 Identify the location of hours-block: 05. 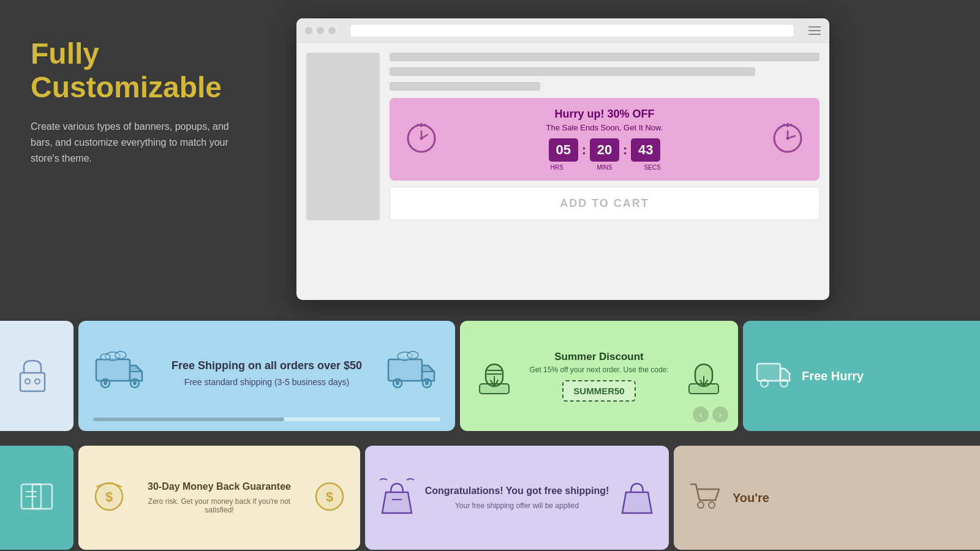
(564, 150).